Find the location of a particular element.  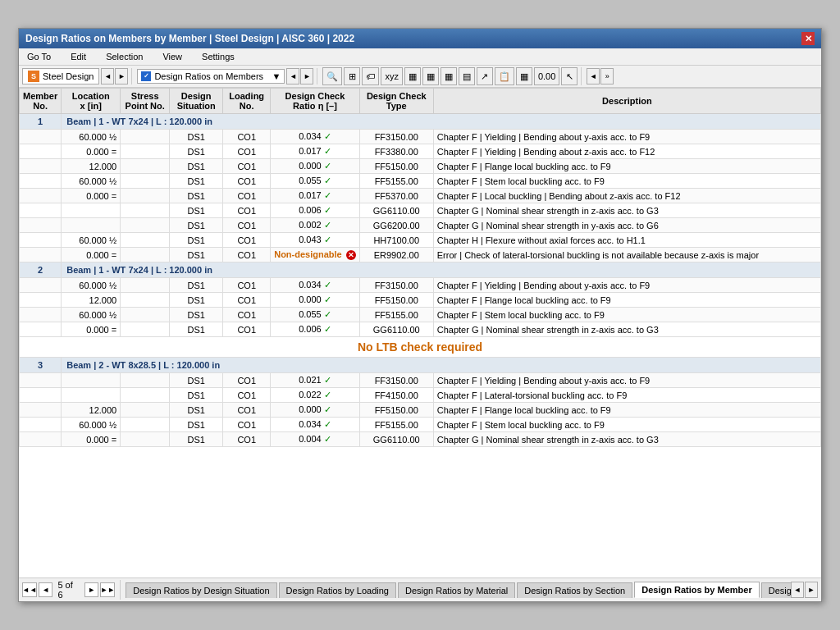

settings-button: 0.00 is located at coordinates (546, 76).